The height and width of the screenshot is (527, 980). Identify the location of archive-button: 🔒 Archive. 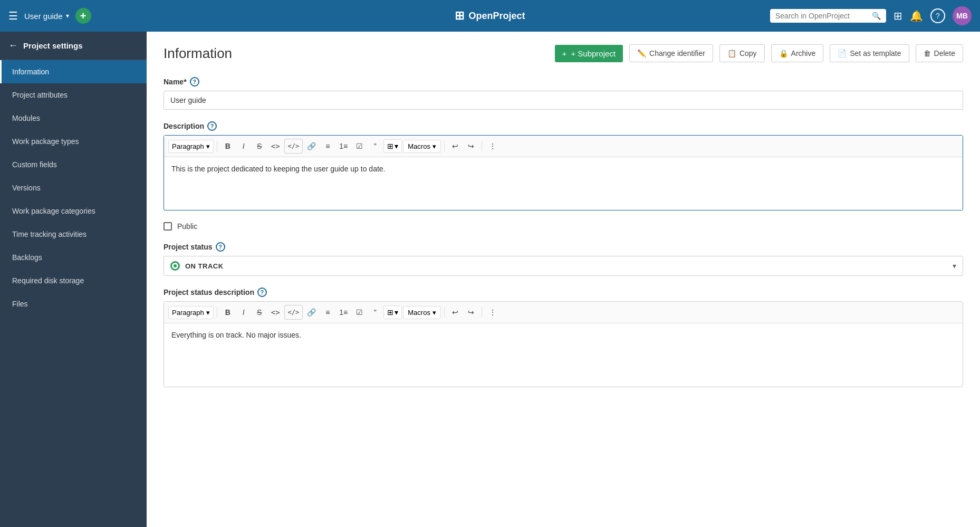
(798, 53).